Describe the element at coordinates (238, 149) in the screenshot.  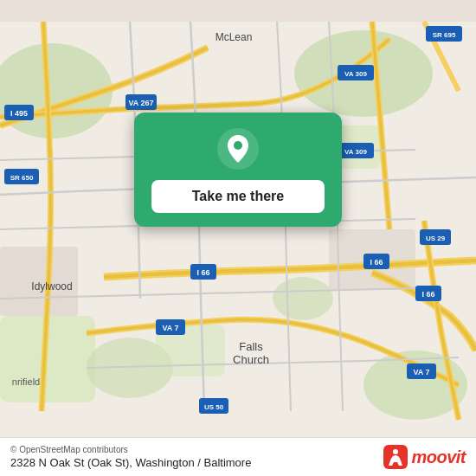
I see `map-pin-icon` at that location.